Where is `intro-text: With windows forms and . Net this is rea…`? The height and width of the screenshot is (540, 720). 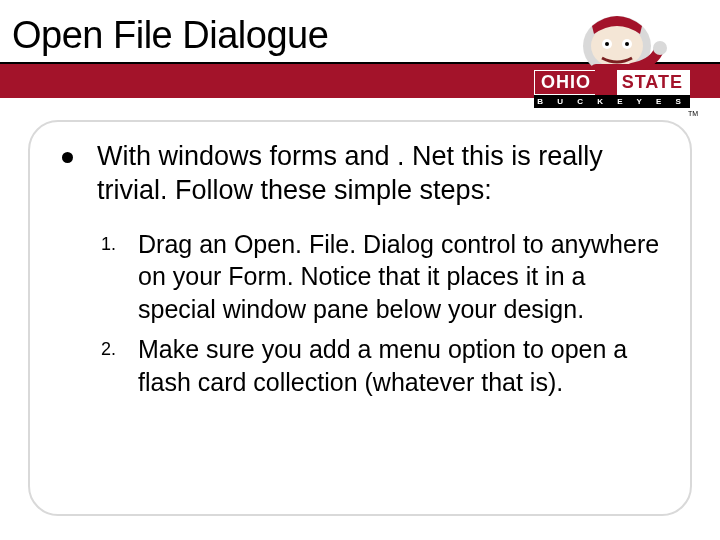
intro-text: With windows forms and . Net this is rea… is located at coordinates (380, 174).